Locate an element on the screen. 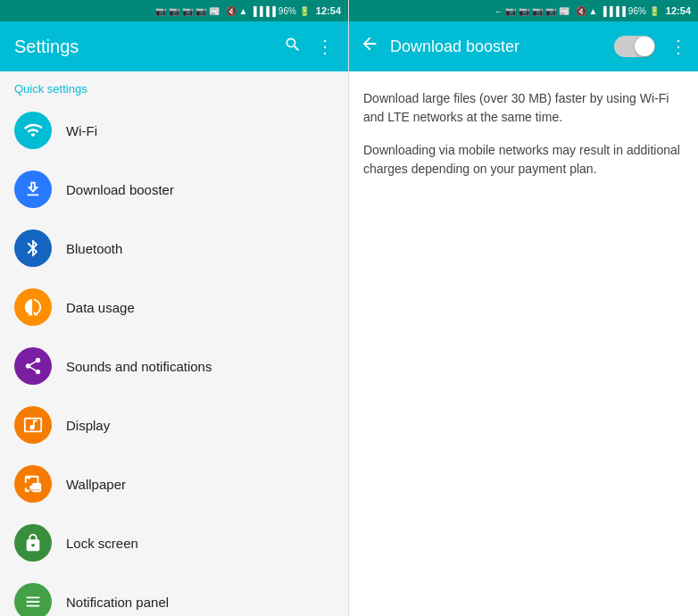 The width and height of the screenshot is (698, 616). settings-item-data-usage: Data usage is located at coordinates (174, 307).